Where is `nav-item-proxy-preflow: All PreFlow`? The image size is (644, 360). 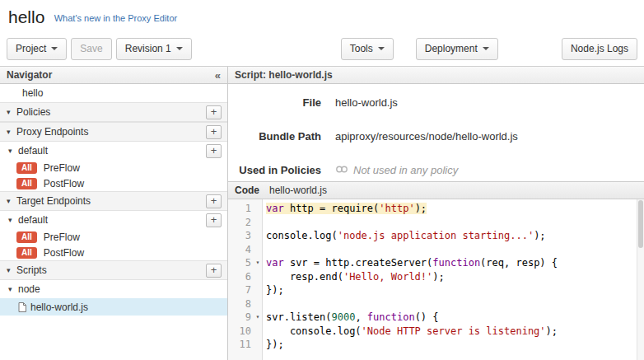 nav-item-proxy-preflow: All PreFlow is located at coordinates (114, 168).